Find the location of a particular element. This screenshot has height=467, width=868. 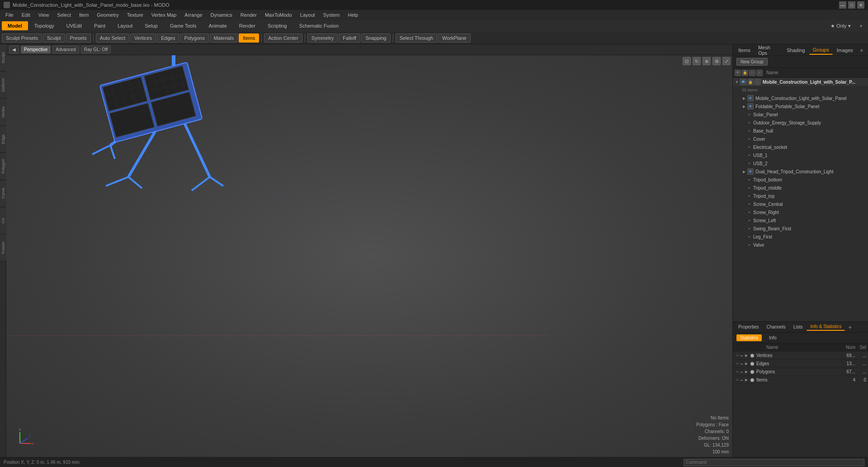

left-tab-vertex: Vertex is located at coordinates (3, 112).